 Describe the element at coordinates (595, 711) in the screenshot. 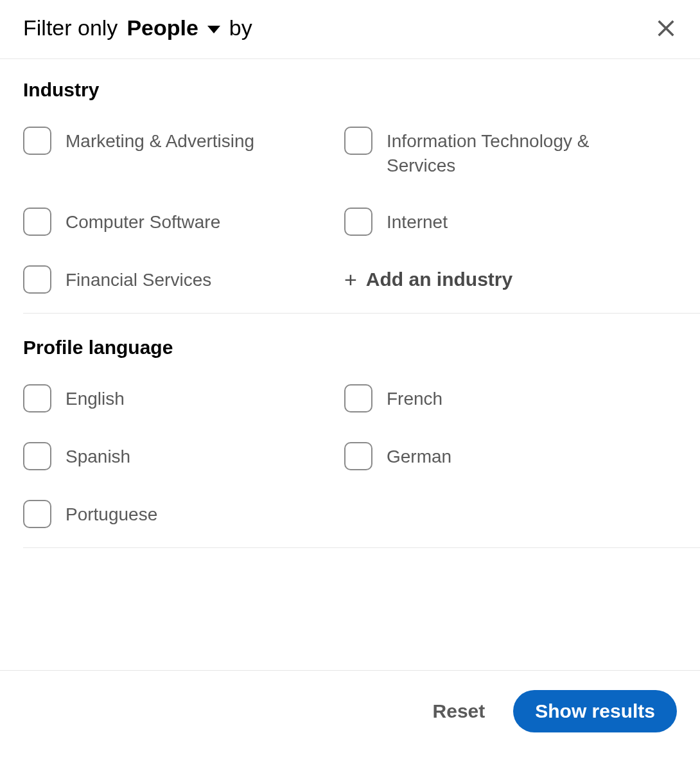

I see `show-results-button: Show results` at that location.